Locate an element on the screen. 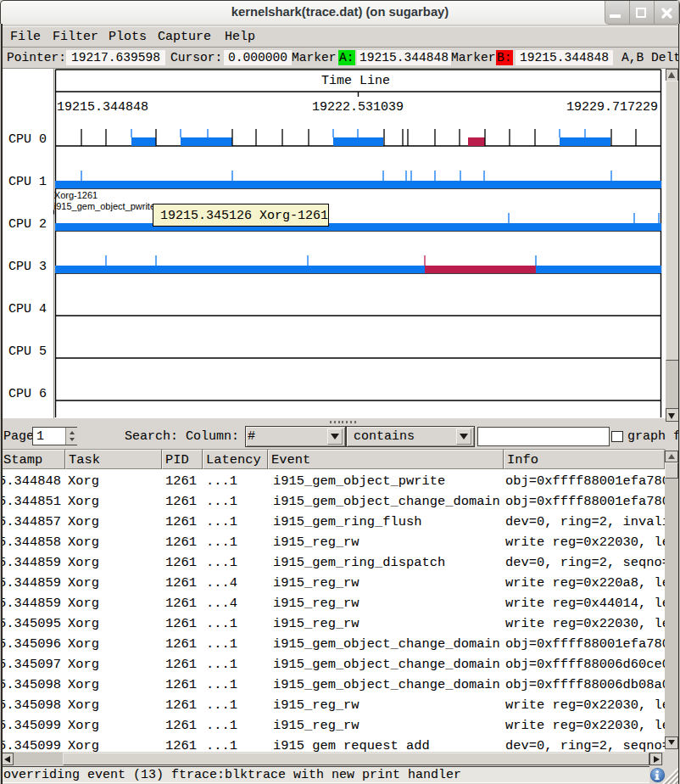 Image resolution: width=680 pixels, height=784 pixels. svg-text: Time Line is located at coordinates (356, 81).